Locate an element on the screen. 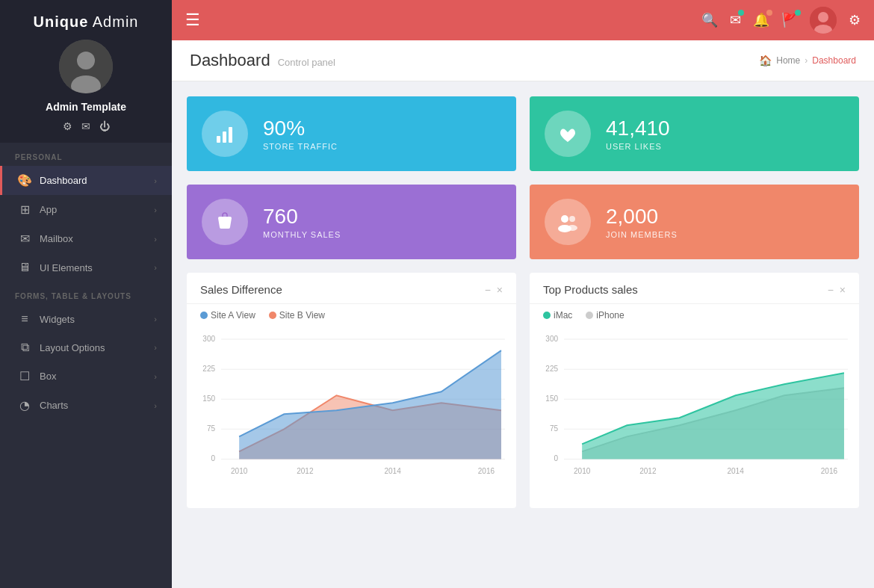  svg-text: 0 is located at coordinates (556, 459).